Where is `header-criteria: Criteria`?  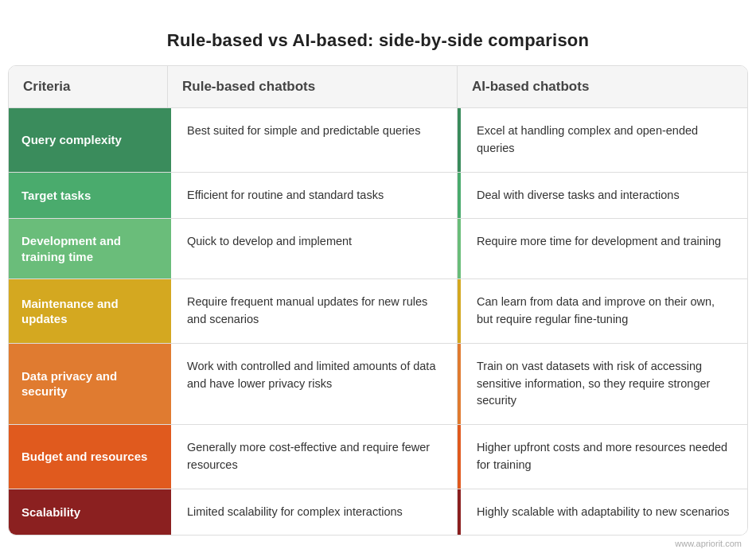
header-criteria: Criteria is located at coordinates (88, 87).